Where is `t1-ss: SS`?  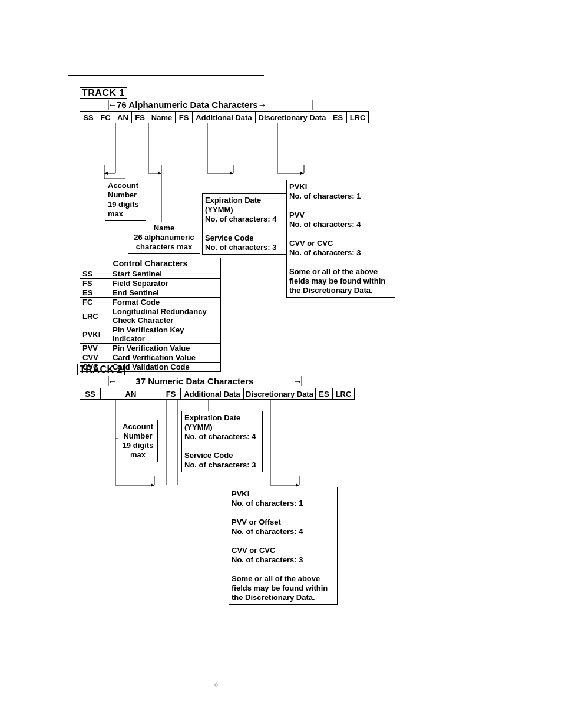
t1-ss: SS is located at coordinates (88, 117).